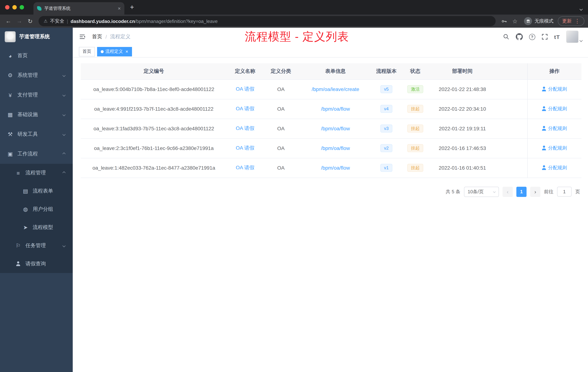 This screenshot has width=588, height=372. Describe the element at coordinates (103, 21) in the screenshot. I see `url-domain: dashboard.yudao.iocoder.cn` at that location.